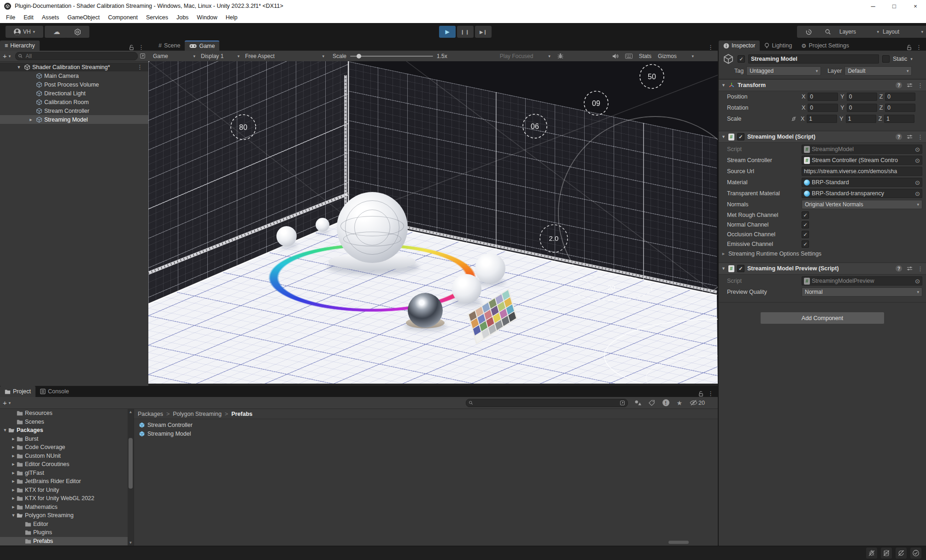 This screenshot has width=926, height=560. I want to click on tab-hierarchy: ≡ Hierarchy, so click(20, 46).